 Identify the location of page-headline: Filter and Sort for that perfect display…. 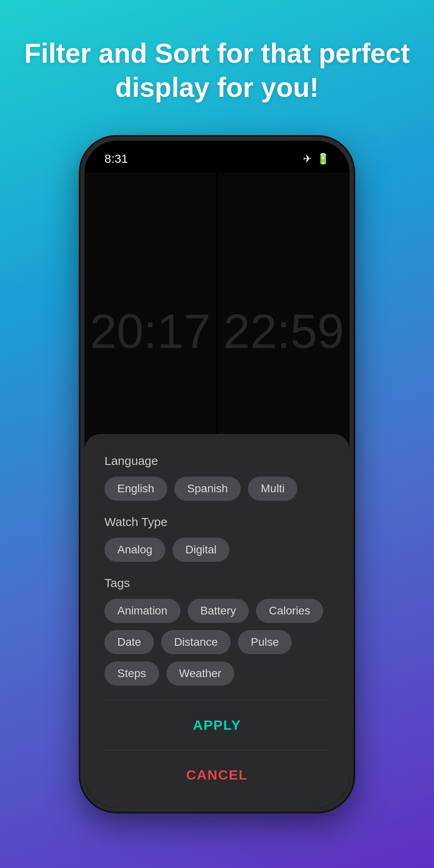
(217, 70).